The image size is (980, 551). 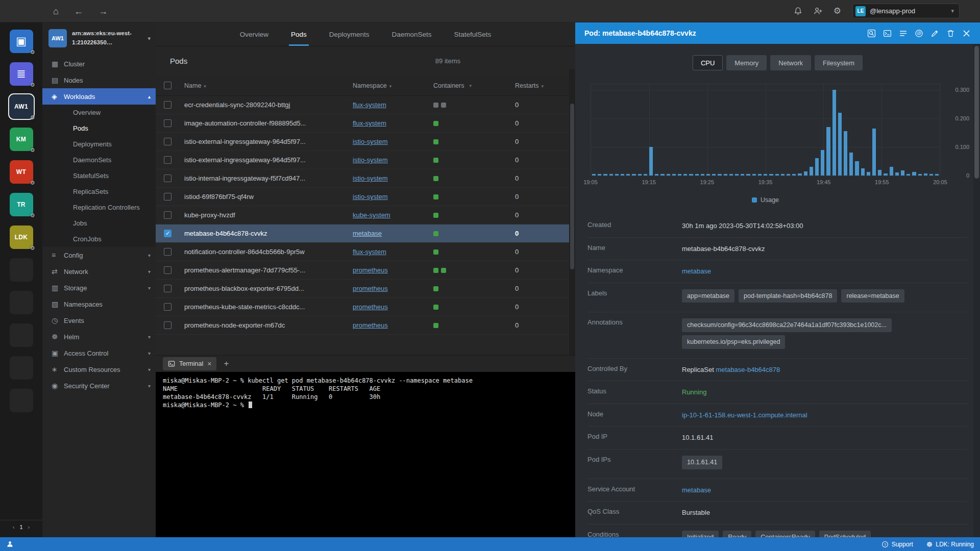 What do you see at coordinates (919, 33) in the screenshot?
I see `attach-icon: @` at bounding box center [919, 33].